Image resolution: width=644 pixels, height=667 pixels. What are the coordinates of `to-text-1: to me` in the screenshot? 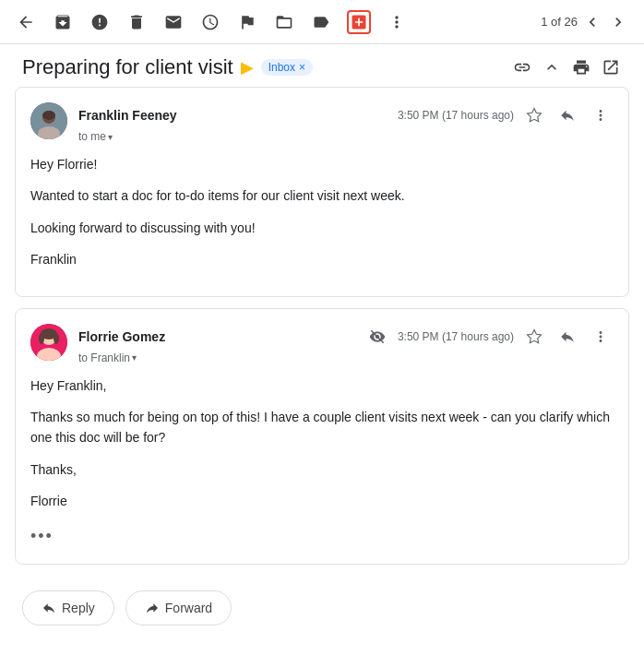 It's located at (92, 137).